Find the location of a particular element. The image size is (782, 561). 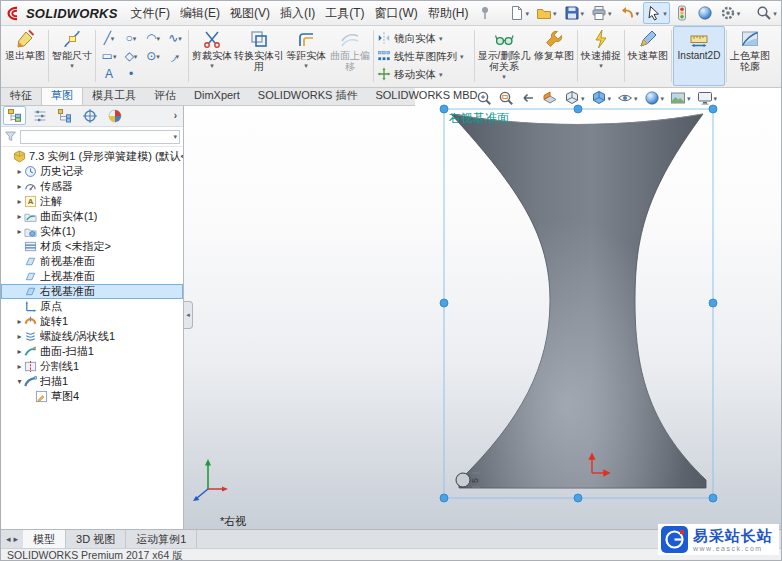

tree-item-sketch4: 草图4 is located at coordinates (92, 396).